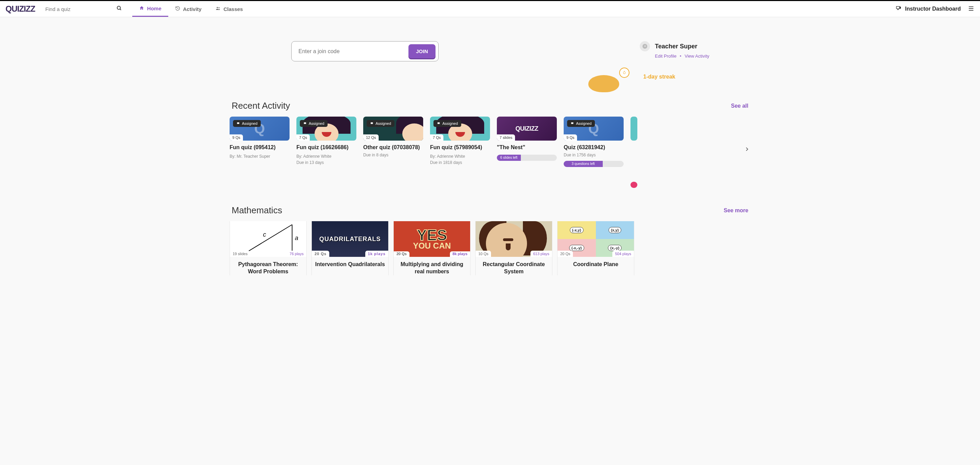 The image size is (980, 465). What do you see at coordinates (490, 8) in the screenshot?
I see `app-header: QUIZIZZ Home Activity Classes` at bounding box center [490, 8].